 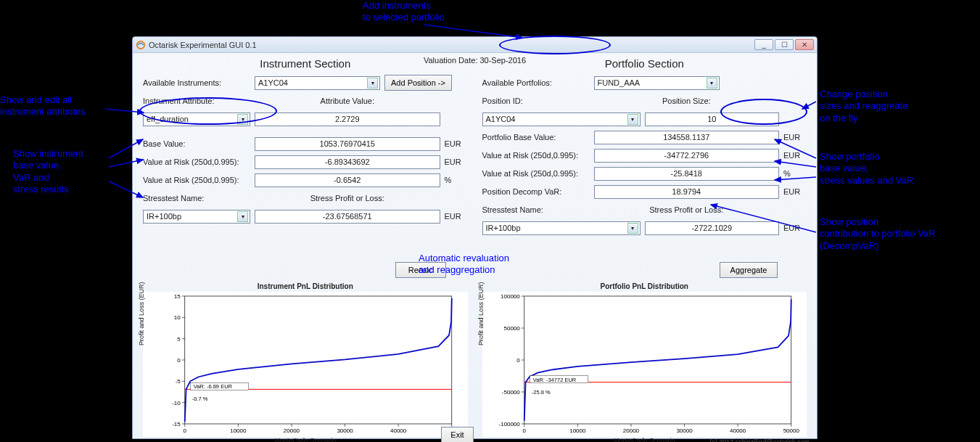 What do you see at coordinates (795, 228) in the screenshot?
I see `portfolio-stress-unit: EUR` at bounding box center [795, 228].